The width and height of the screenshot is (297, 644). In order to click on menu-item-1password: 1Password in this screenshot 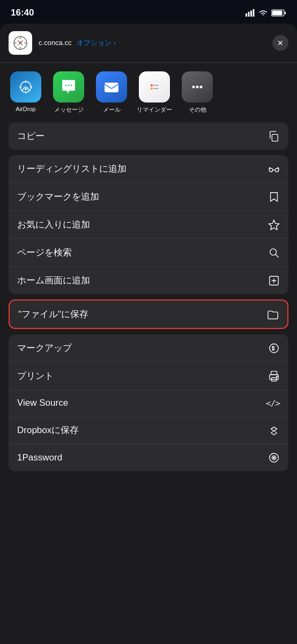, I will do `click(148, 458)`.